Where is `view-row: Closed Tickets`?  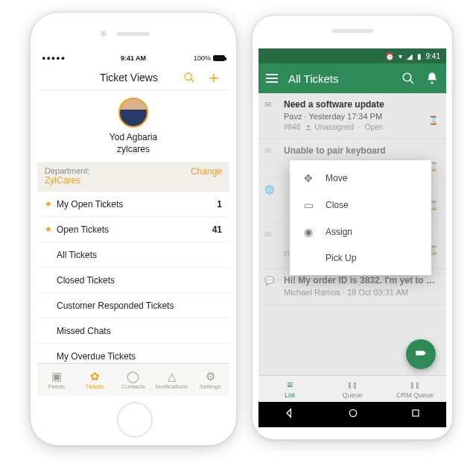 view-row: Closed Tickets is located at coordinates (133, 280).